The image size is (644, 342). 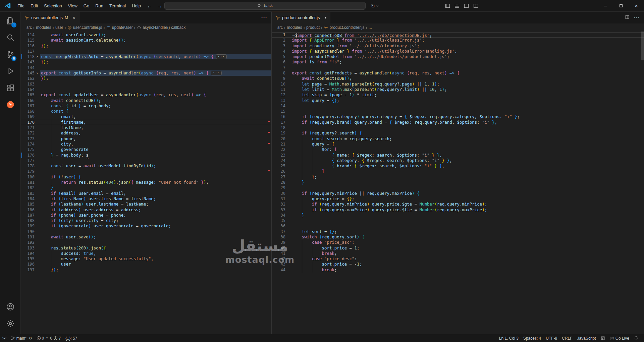 I want to click on code-line-7: 7, so click(x=458, y=68).